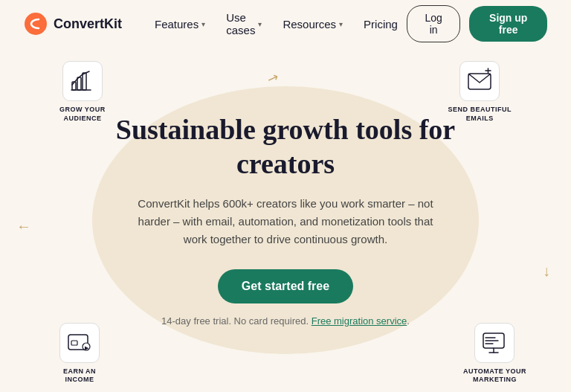 Image resolution: width=571 pixels, height=392 pixels. Describe the element at coordinates (480, 115) in the screenshot. I see `email-label: Send Beautiful Emails` at that location.